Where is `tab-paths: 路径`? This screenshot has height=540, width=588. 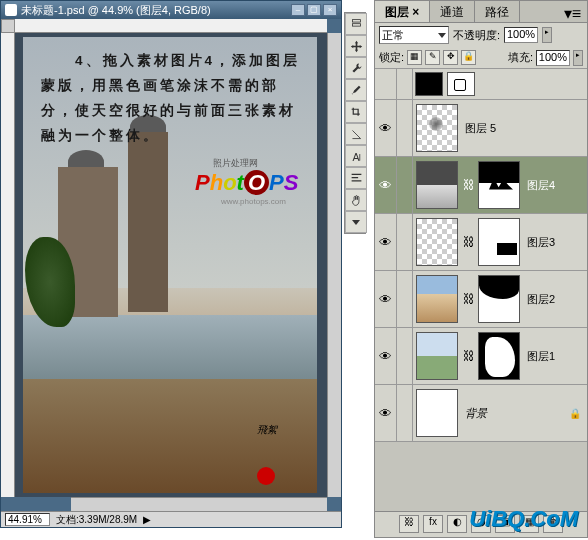 tab-paths: 路径 is located at coordinates (498, 12).